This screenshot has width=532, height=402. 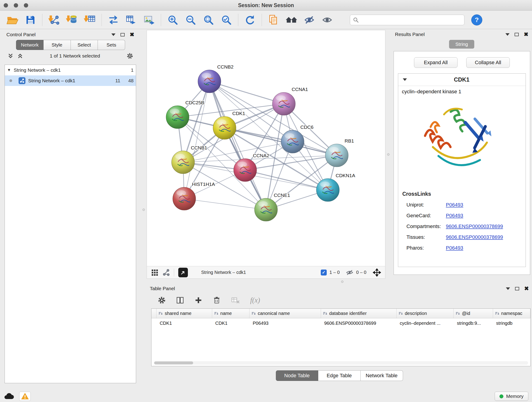 I want to click on scrollbar-thumb, so click(x=174, y=363).